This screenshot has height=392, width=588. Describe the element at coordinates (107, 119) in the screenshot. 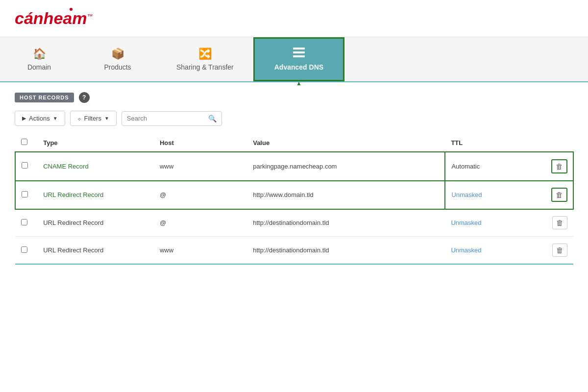

I see `filters-chevron-icon: ▼` at that location.